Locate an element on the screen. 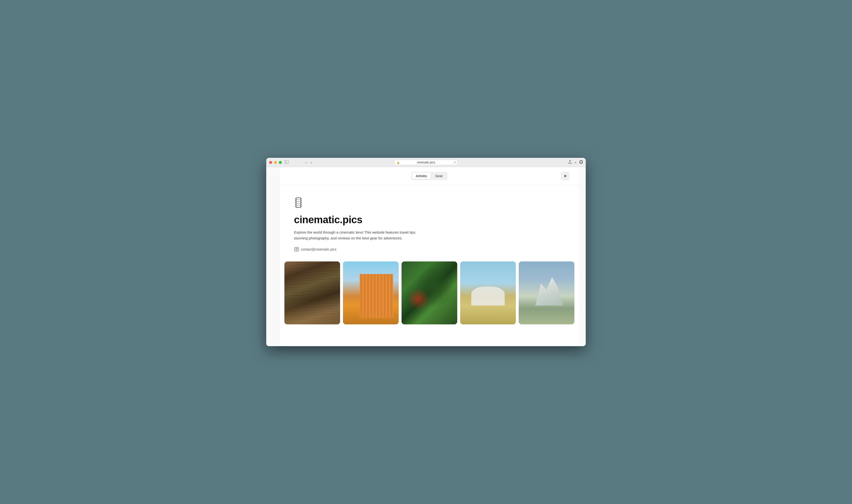 Image resolution: width=852 pixels, height=504 pixels. contact-link: contact@cinematic.pics is located at coordinates (429, 249).